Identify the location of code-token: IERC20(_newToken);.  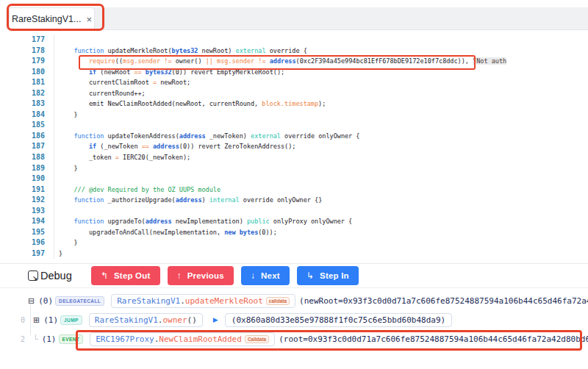
(154, 157).